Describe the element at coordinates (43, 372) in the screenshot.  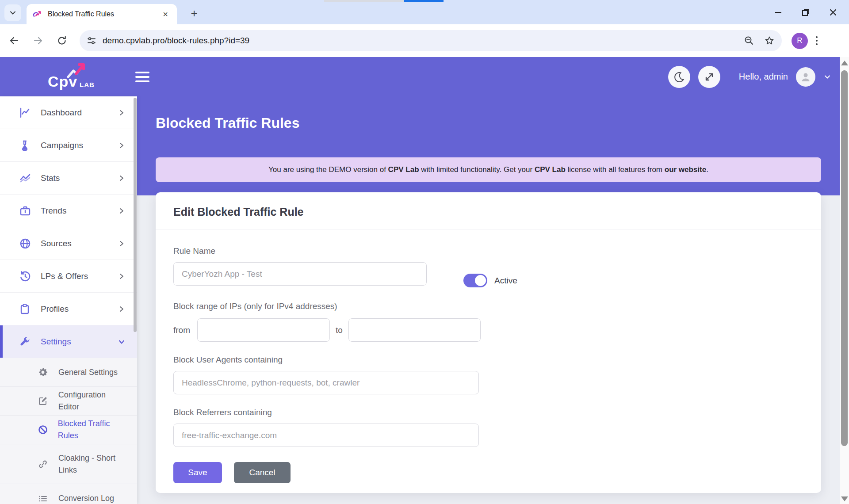
I see `gear-icon` at that location.